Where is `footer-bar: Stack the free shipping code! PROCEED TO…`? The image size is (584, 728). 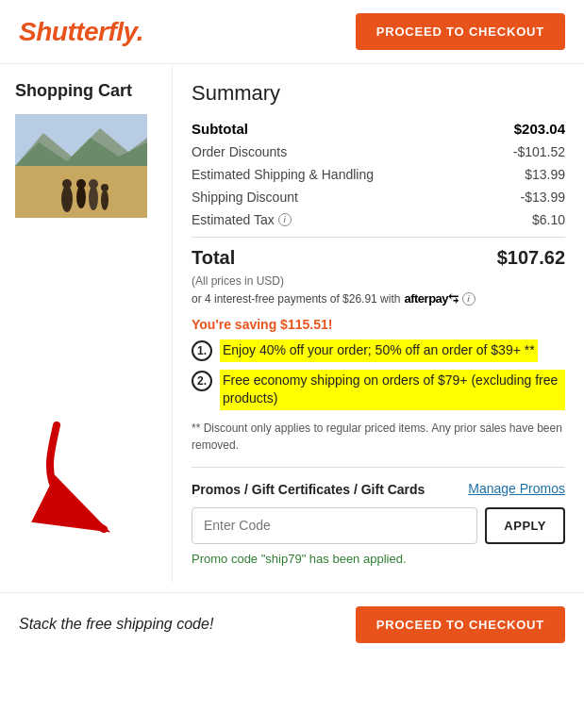 footer-bar: Stack the free shipping code! PROCEED TO… is located at coordinates (292, 624).